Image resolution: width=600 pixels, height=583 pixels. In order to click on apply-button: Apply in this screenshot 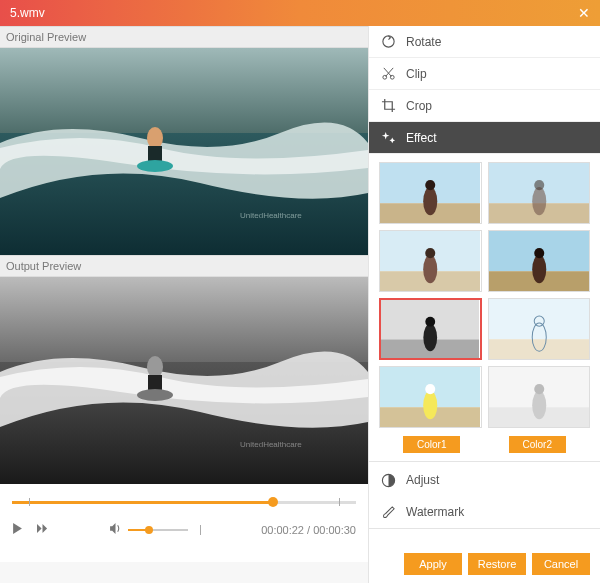, I will do `click(433, 564)`.